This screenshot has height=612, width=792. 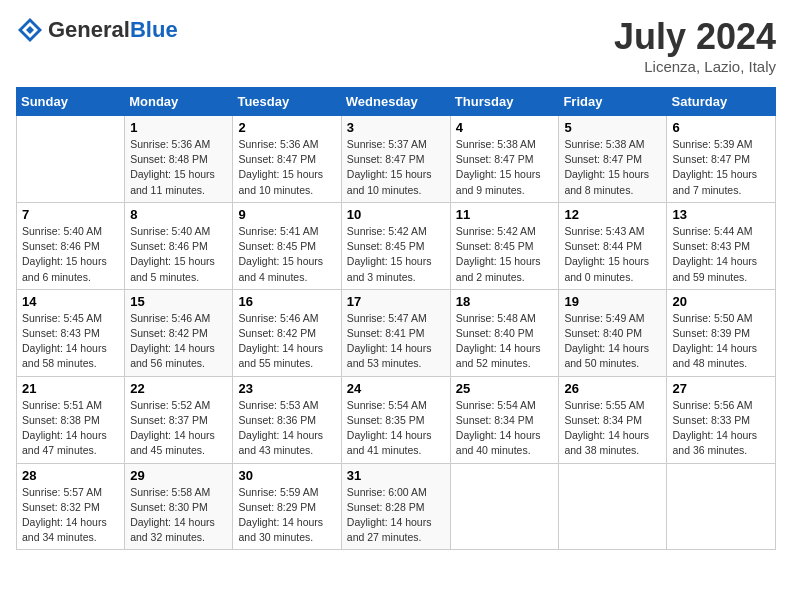 I want to click on day-detail: Sunrise: 5:50 AMSunset: 8:39 PMDaylight:…, so click(x=721, y=342).